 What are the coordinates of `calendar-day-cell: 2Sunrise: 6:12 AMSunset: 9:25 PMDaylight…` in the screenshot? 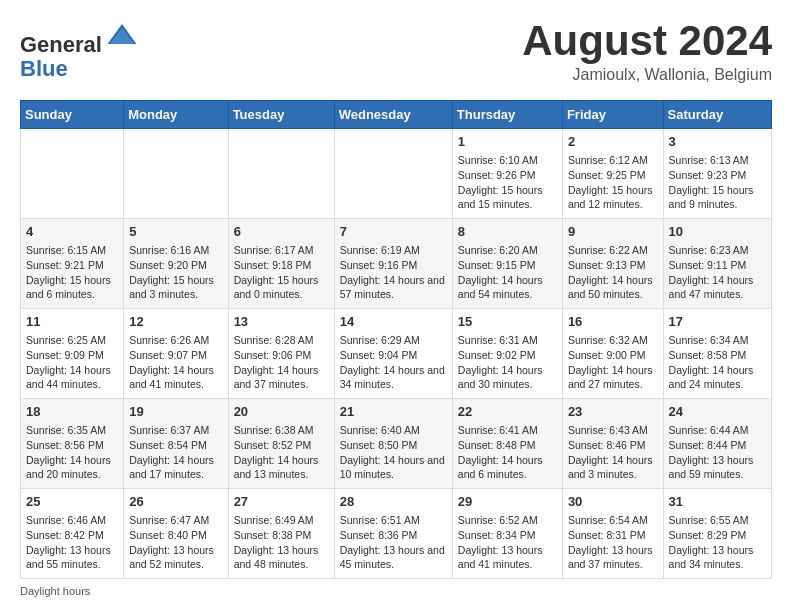 It's located at (612, 174).